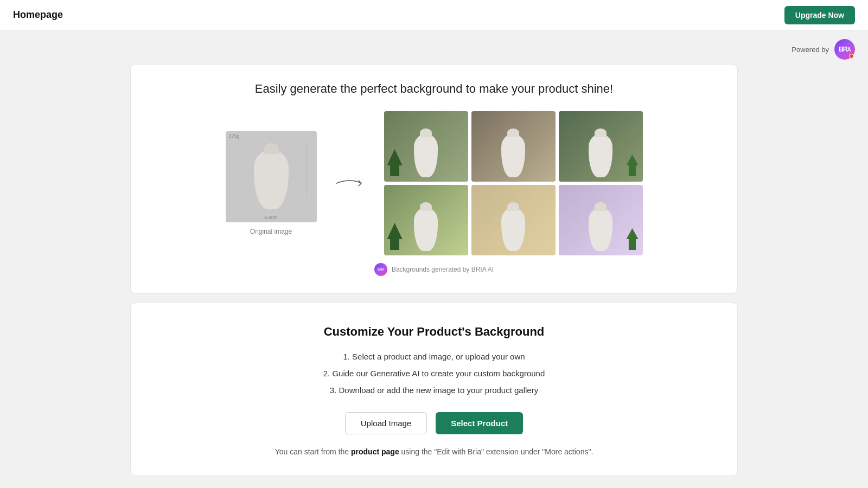 The height and width of the screenshot is (488, 868). I want to click on original-image-wrap: 375g 6.8cm Original image, so click(271, 183).